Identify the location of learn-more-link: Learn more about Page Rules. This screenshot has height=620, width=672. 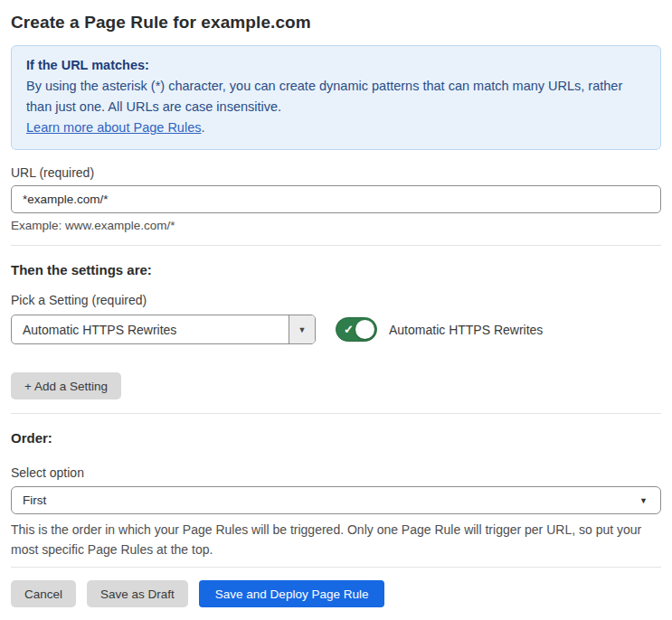
(114, 127).